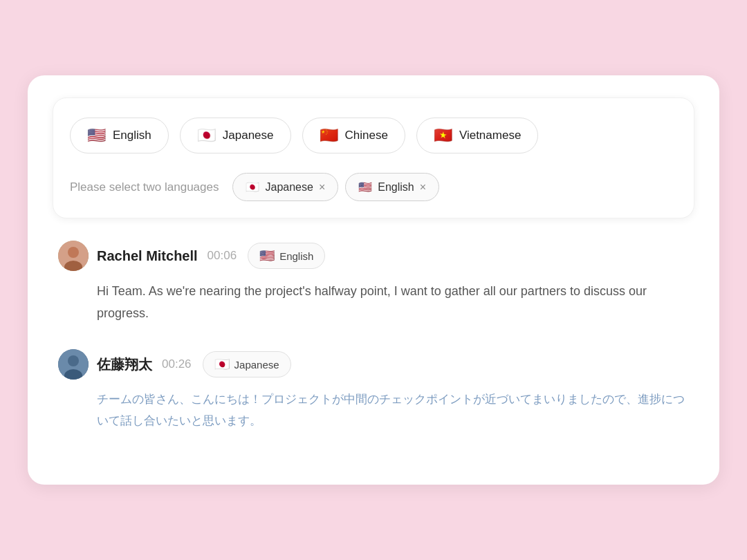 Image resolution: width=747 pixels, height=560 pixels. I want to click on japanese-tag-label: Japanese, so click(289, 187).